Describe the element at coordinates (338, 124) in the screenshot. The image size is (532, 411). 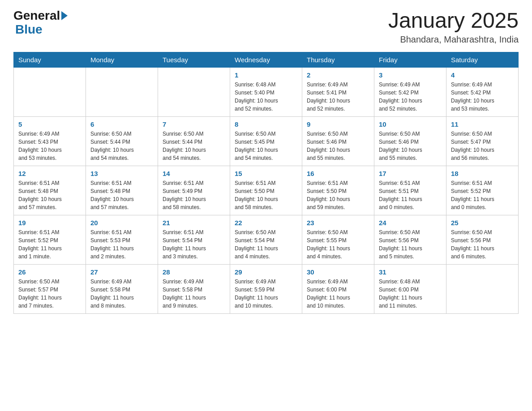
I see `day-number: 9` at that location.